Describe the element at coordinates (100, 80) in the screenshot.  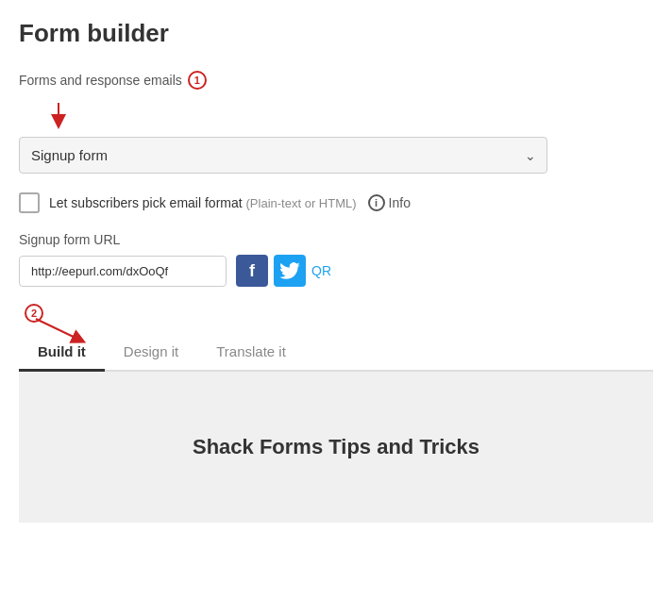
I see `forms-label-text: Forms and response emails` at that location.